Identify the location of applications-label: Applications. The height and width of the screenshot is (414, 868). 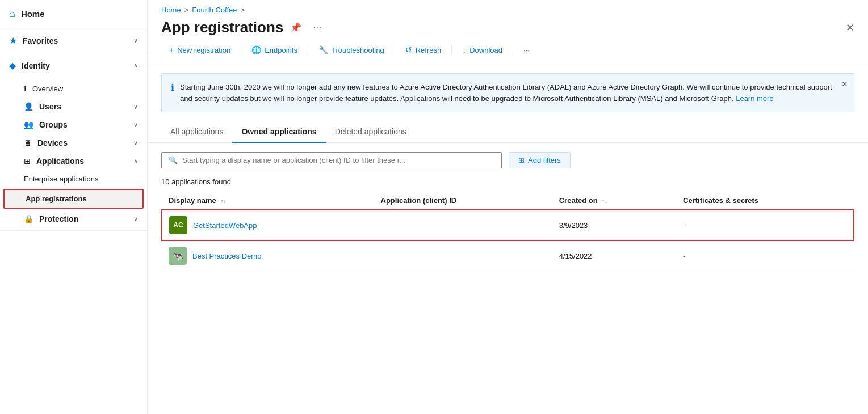
(60, 161).